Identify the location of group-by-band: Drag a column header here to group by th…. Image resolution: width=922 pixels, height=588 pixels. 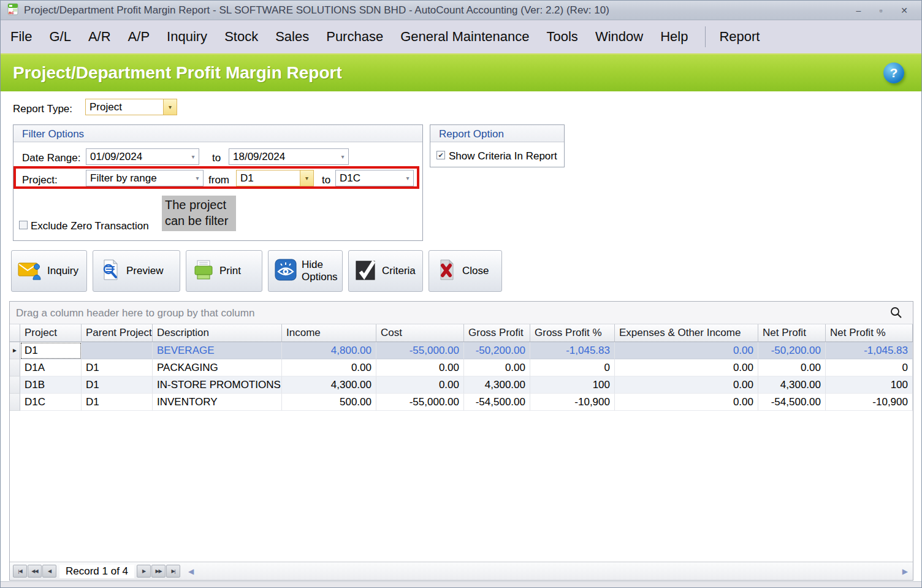
(461, 313).